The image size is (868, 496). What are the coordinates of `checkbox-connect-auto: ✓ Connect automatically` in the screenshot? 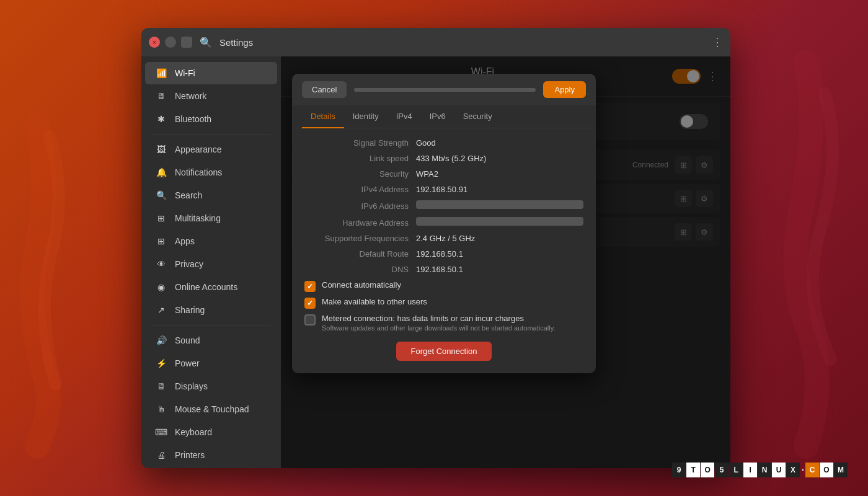 It's located at (444, 286).